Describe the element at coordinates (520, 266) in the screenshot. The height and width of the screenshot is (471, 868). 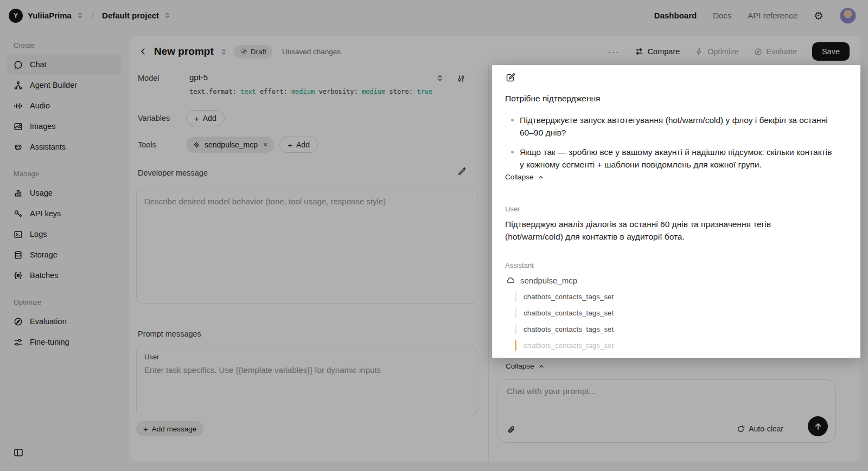
I see `assistant-role-label: Assistant` at that location.